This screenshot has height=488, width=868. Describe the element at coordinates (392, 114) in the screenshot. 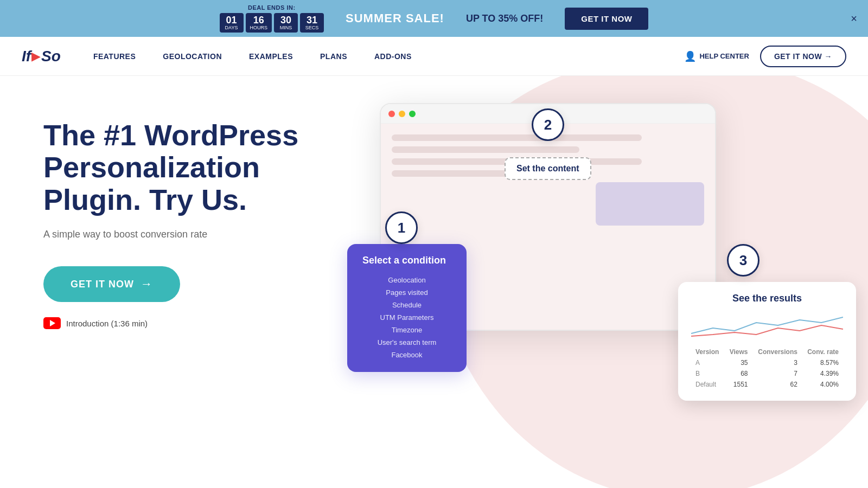

I see `dot-red` at that location.